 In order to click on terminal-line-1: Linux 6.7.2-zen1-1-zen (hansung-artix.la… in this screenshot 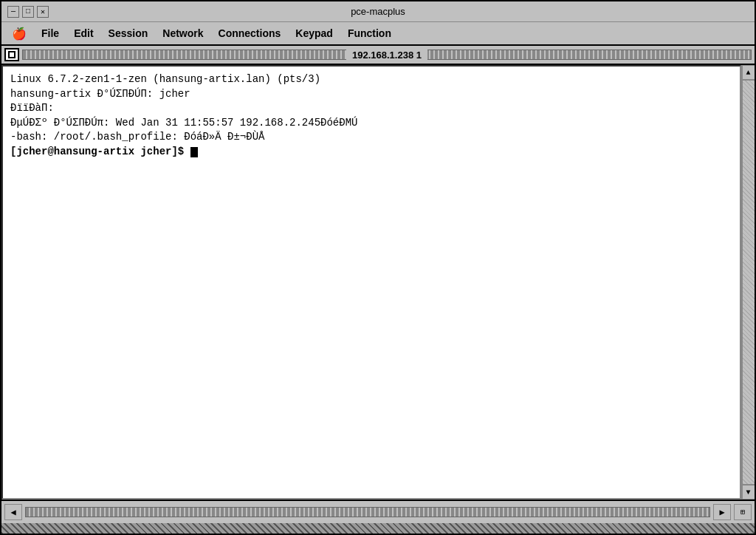, I will do `click(371, 80)`.